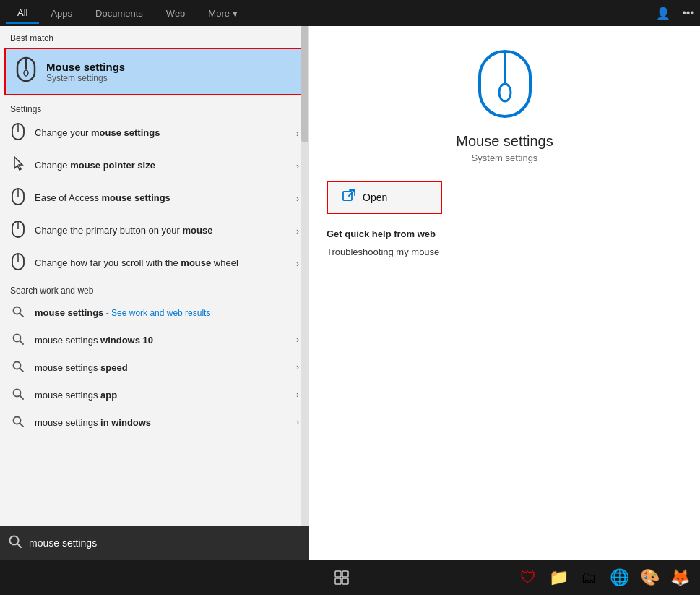  Describe the element at coordinates (155, 108) in the screenshot. I see `settings-section-label: Settings` at that location.